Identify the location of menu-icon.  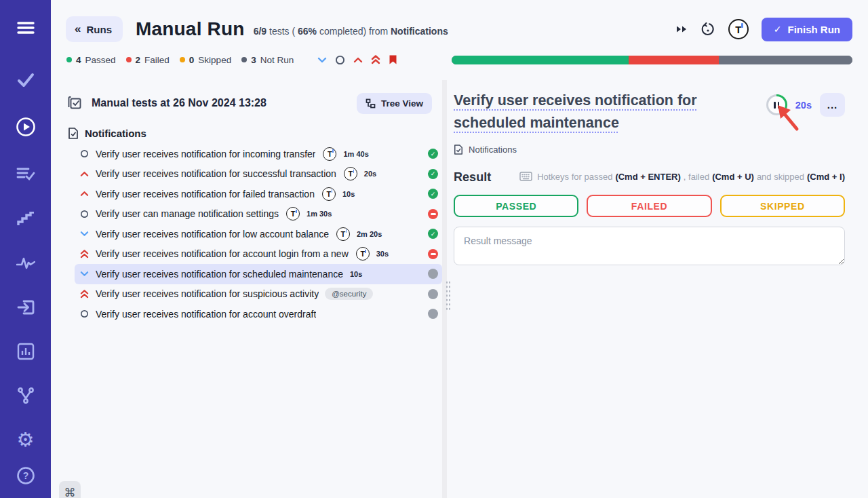
(26, 28).